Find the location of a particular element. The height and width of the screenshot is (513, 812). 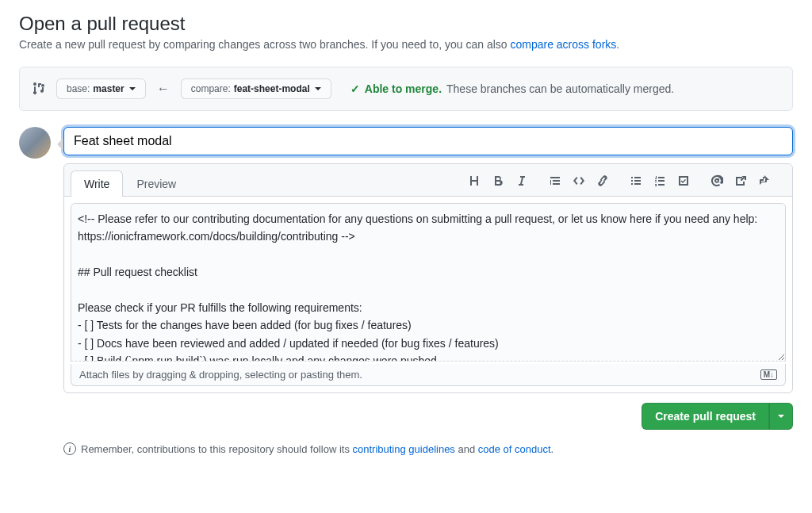

page-subtitle: Create a new pull request by comparing c… is located at coordinates (406, 44).